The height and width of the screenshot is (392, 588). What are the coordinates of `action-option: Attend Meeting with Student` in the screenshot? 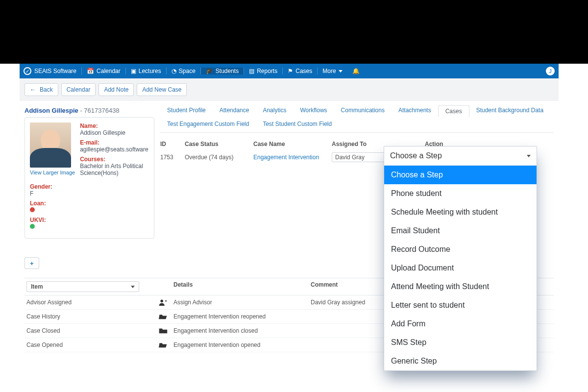 It's located at (461, 287).